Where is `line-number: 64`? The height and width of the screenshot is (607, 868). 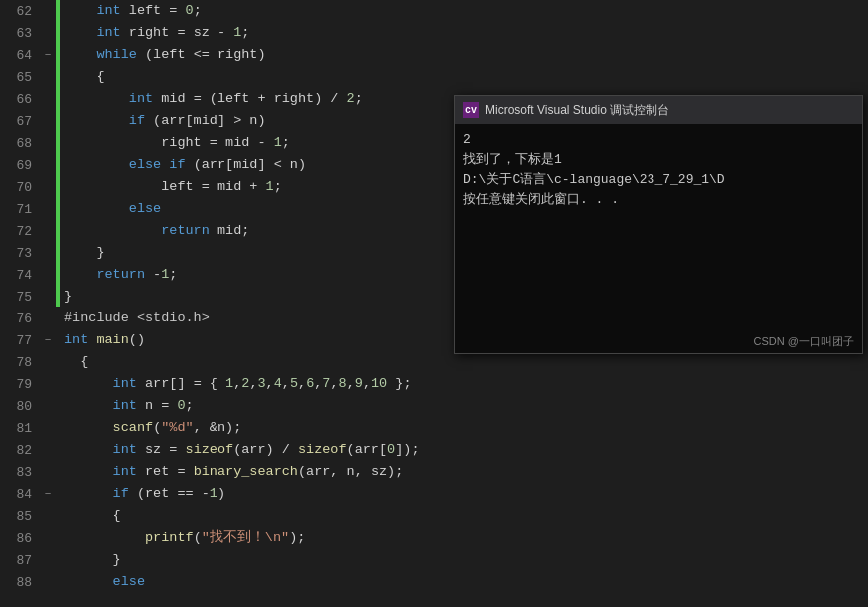
line-number: 64 is located at coordinates (20, 56).